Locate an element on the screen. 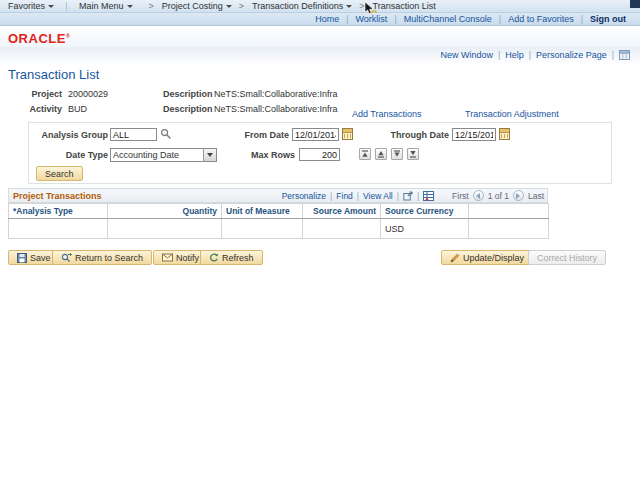  save-disk-icon is located at coordinates (22, 258).